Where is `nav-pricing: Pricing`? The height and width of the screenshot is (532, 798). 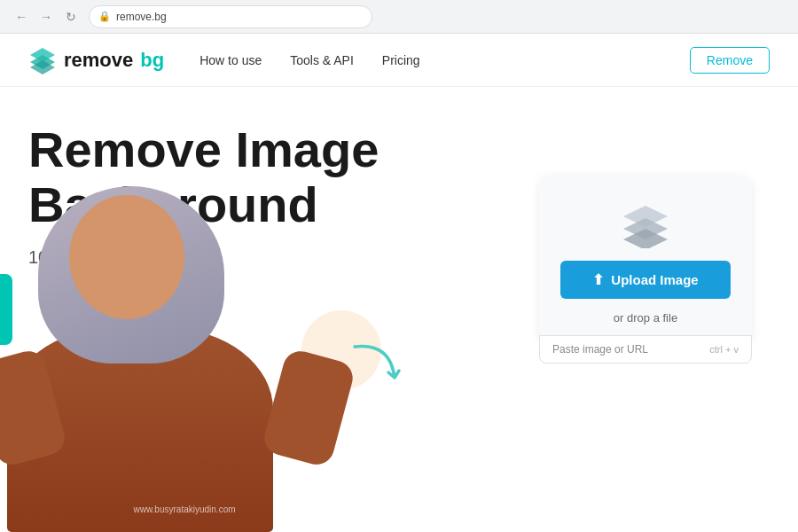
nav-pricing: Pricing is located at coordinates (401, 60).